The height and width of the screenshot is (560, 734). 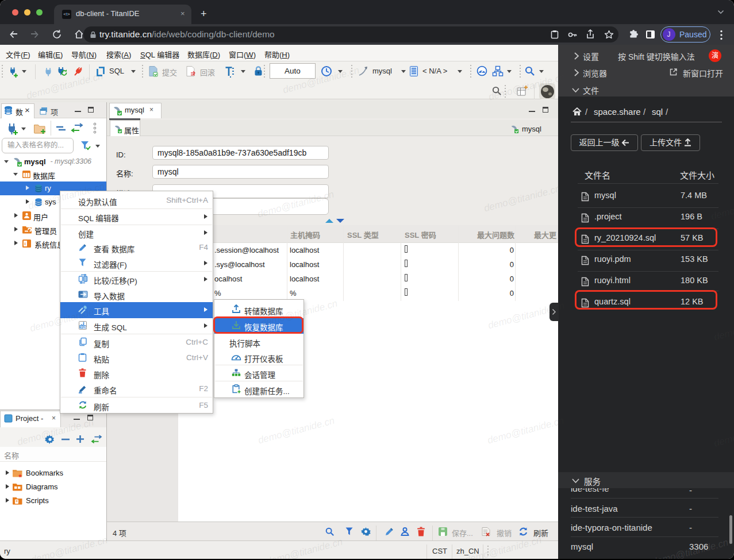 What do you see at coordinates (25, 244) in the screenshot?
I see `svg-text: i` at bounding box center [25, 244].